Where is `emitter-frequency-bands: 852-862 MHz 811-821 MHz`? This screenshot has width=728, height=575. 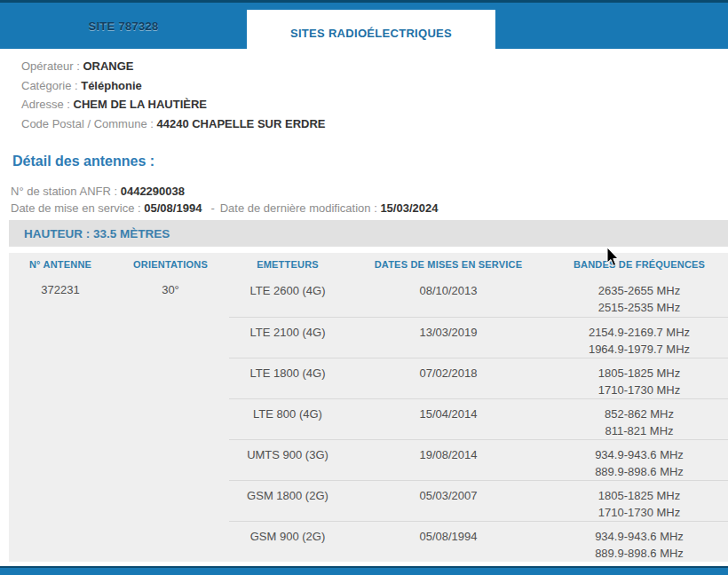
emitter-frequency-bands: 852-862 MHz 811-821 MHz is located at coordinates (639, 422).